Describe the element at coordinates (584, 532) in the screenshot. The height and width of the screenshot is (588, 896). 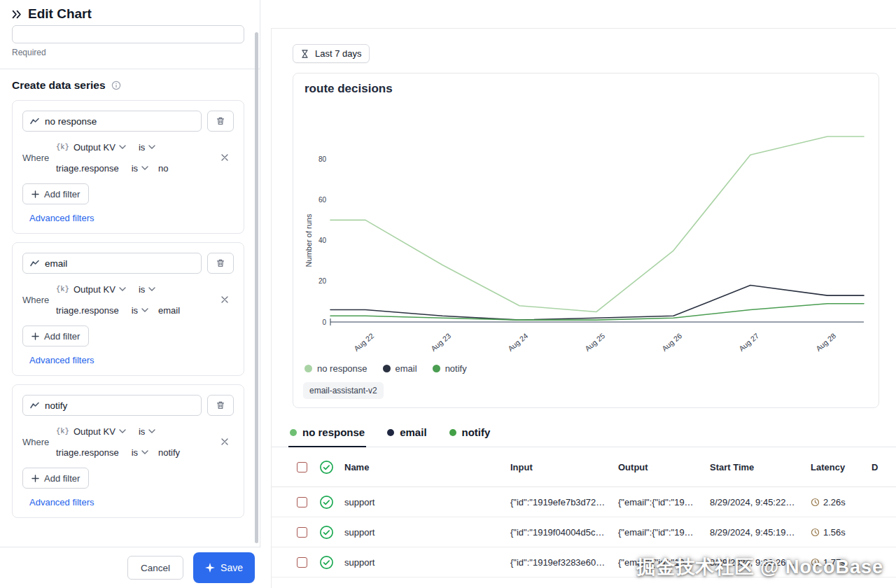
I see `table-row: support {"id":"1919f04004d5c… {"email":{…` at that location.